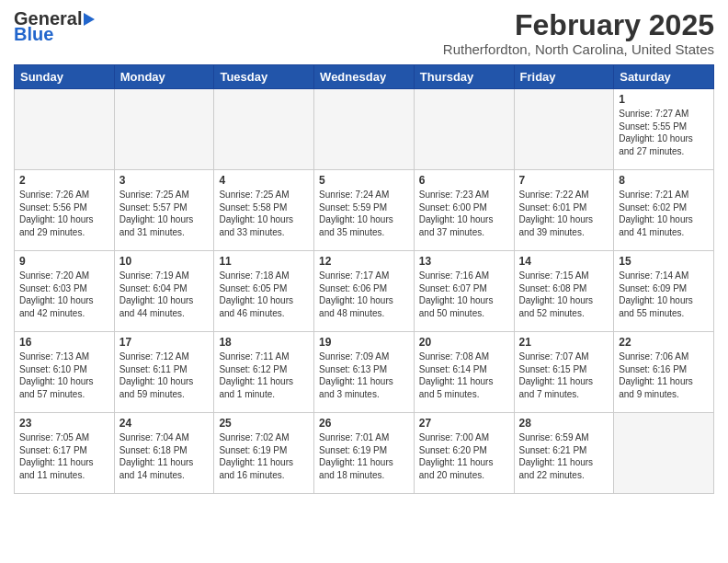 This screenshot has width=728, height=563. Describe the element at coordinates (165, 294) in the screenshot. I see `day-info: Sunrise: 7:19 AM Sunset: 6:04 PM Dayligh…` at that location.